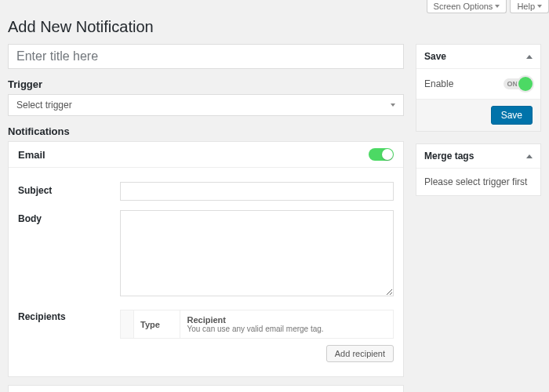 The image size is (549, 392). Describe the element at coordinates (449, 156) in the screenshot. I see `merge-tags-title: Merge tags` at that location.